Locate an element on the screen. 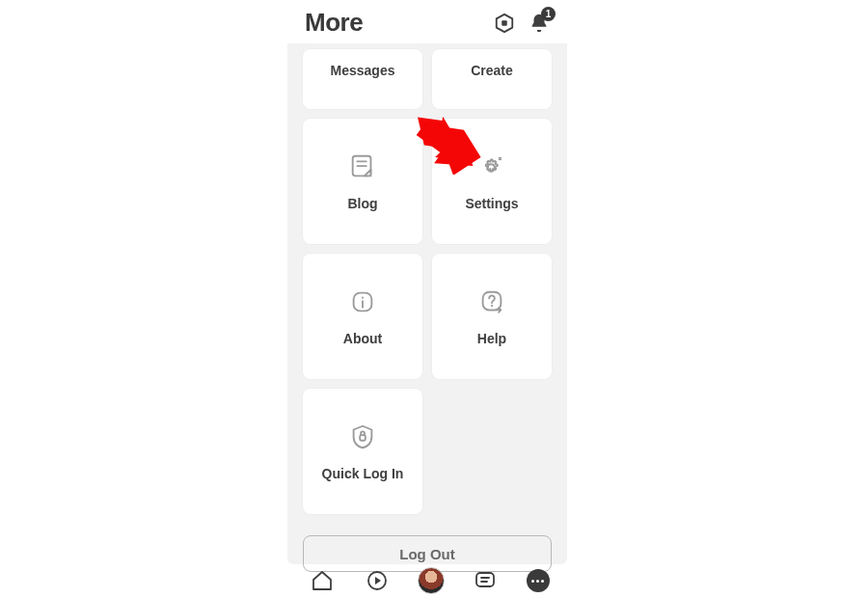 The height and width of the screenshot is (598, 868). nav-home is located at coordinates (322, 581).